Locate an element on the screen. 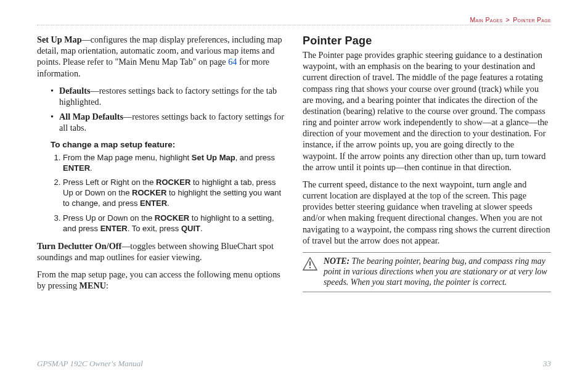 The width and height of the screenshot is (588, 381). note-lead: NOTE: is located at coordinates (337, 261).